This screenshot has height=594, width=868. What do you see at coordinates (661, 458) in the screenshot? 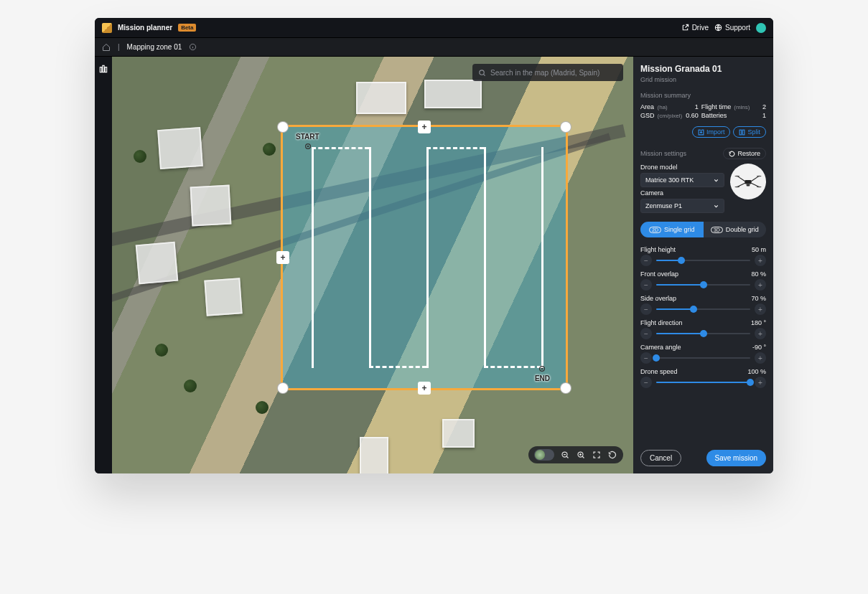
I see `cancel-button: Cancel` at bounding box center [661, 458].